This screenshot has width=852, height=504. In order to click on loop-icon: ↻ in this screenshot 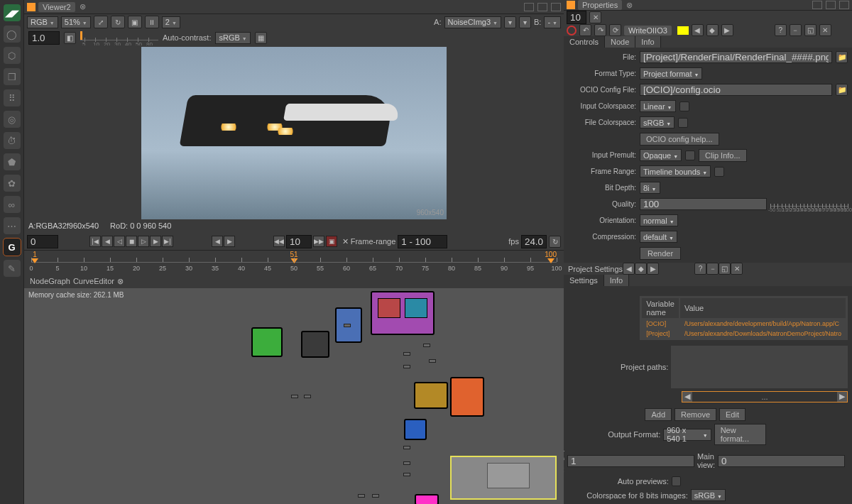, I will do `click(555, 241)`.